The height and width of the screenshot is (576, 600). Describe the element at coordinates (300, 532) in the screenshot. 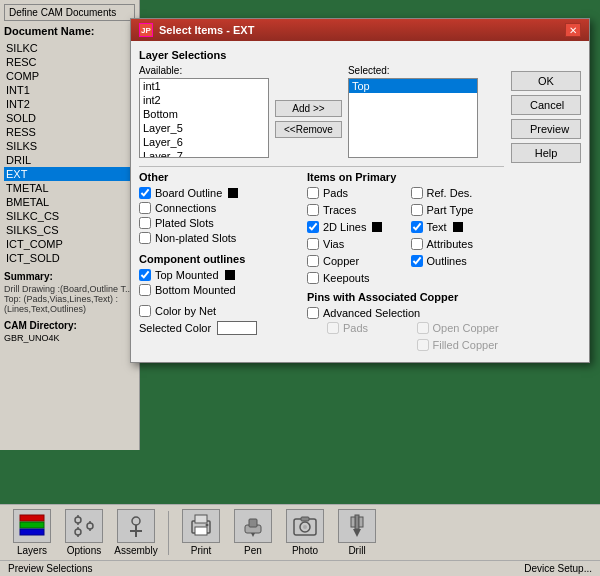

I see `toolbar-icon-area: Layers Options` at that location.